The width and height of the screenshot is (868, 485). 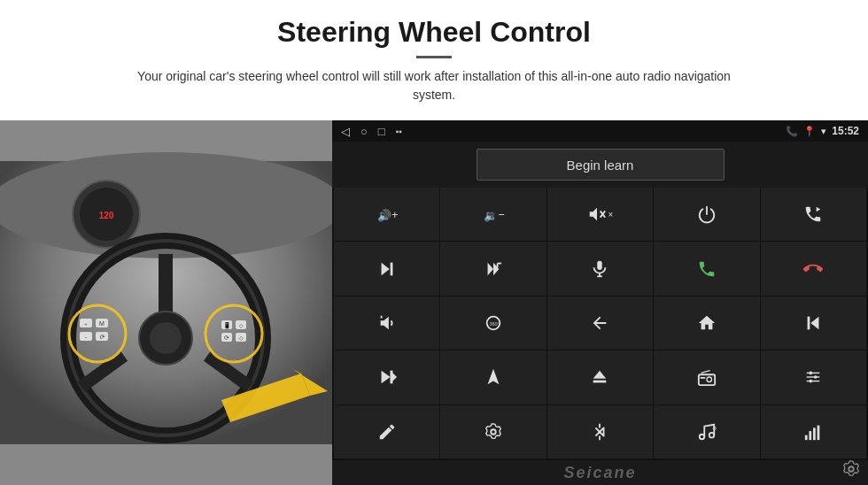 I want to click on home-button, so click(x=707, y=323).